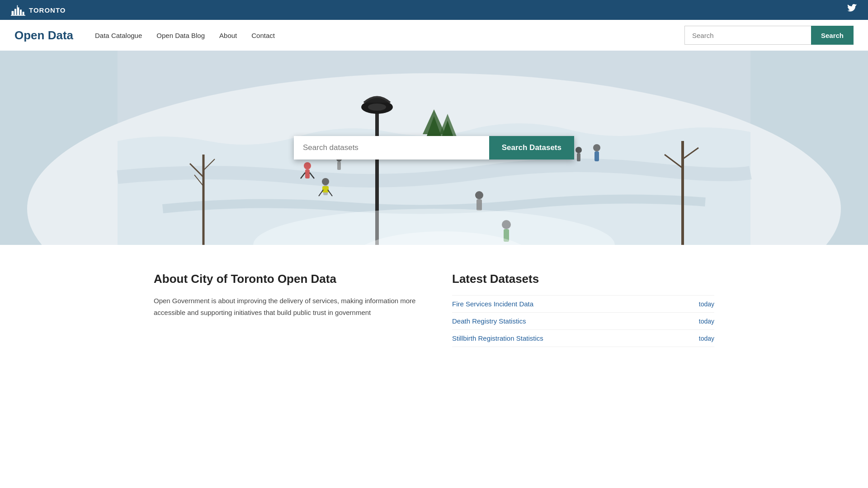 The height and width of the screenshot is (488, 868). What do you see at coordinates (583, 279) in the screenshot?
I see `datasets-heading: Latest Datasets` at bounding box center [583, 279].